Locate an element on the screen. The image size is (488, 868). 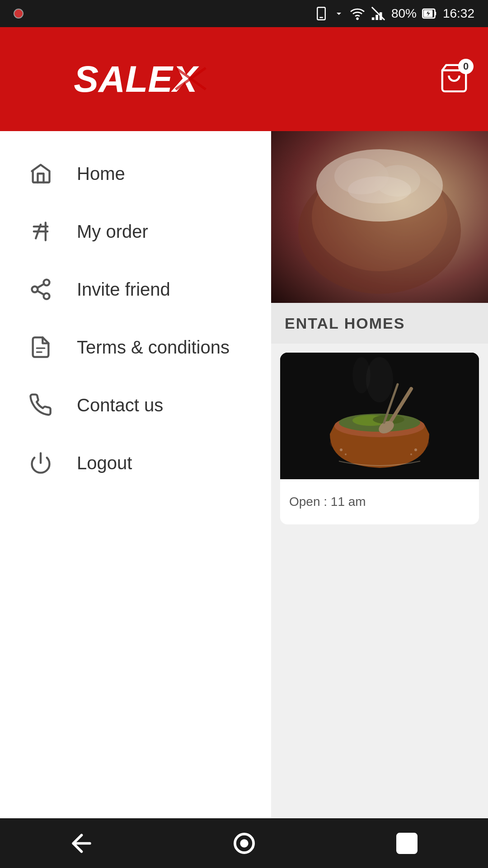
home-icon is located at coordinates (41, 174).